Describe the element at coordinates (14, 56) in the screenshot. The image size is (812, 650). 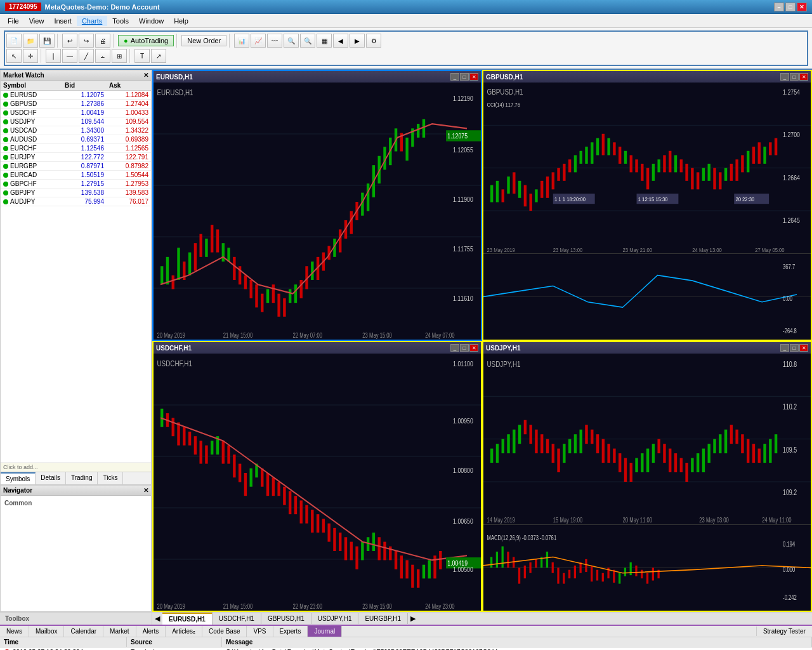
I see `toolbar-cursor-btn: ↖` at that location.